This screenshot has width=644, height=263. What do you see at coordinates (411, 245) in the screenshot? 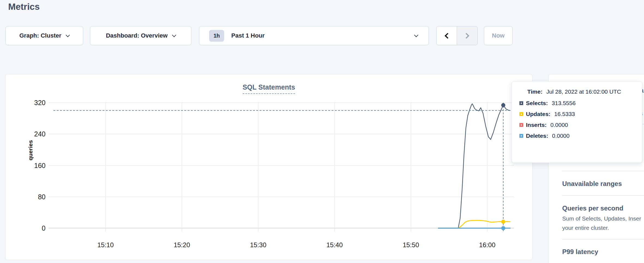
I see `x-tick-label: 15:50` at bounding box center [411, 245].